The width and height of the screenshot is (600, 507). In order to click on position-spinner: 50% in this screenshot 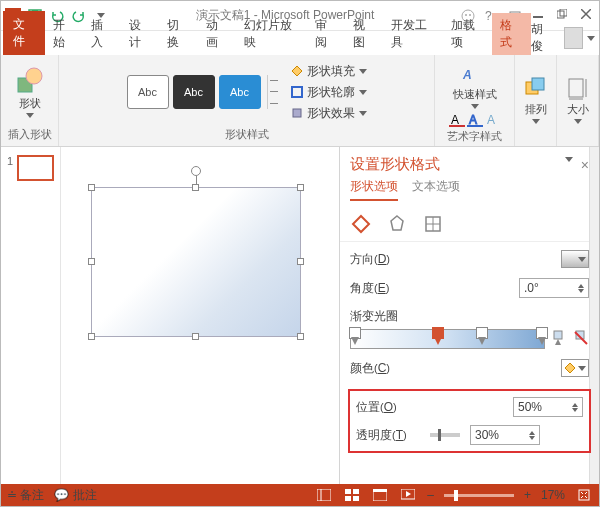, I will do `click(548, 407)`.